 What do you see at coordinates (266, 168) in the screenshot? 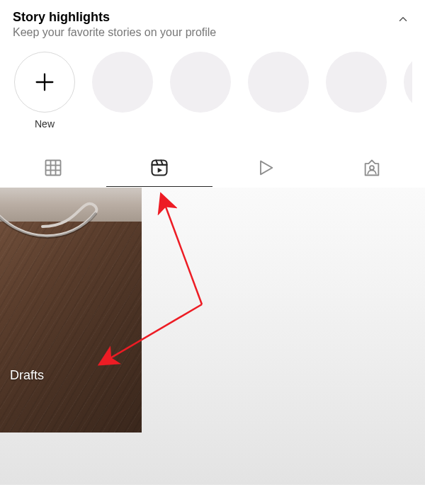
I see `play-outline-icon` at bounding box center [266, 168].